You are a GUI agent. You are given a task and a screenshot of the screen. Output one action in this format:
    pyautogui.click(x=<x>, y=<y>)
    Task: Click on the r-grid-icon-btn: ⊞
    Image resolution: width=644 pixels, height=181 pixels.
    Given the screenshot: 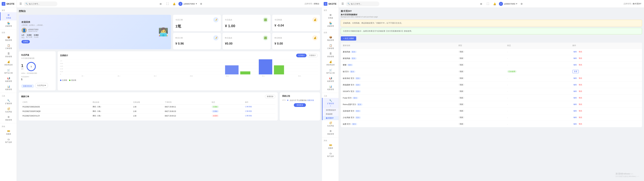 What is the action you would take?
    pyautogui.click(x=481, y=4)
    